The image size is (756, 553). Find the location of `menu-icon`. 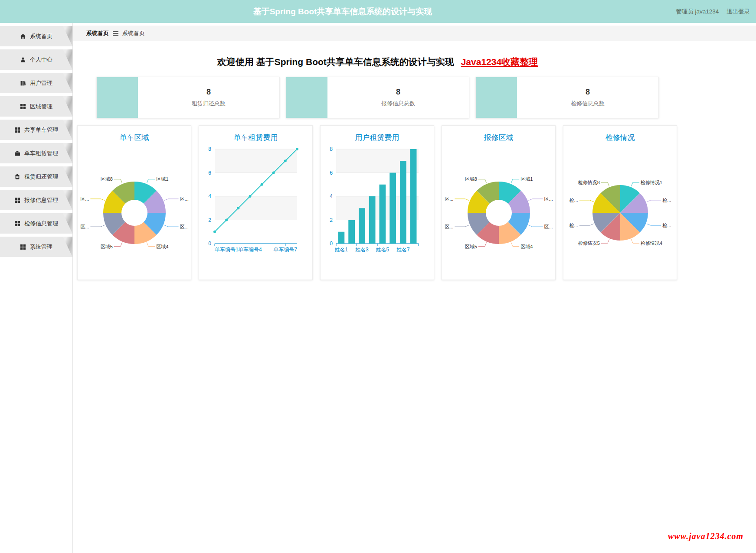

menu-icon is located at coordinates (115, 34).